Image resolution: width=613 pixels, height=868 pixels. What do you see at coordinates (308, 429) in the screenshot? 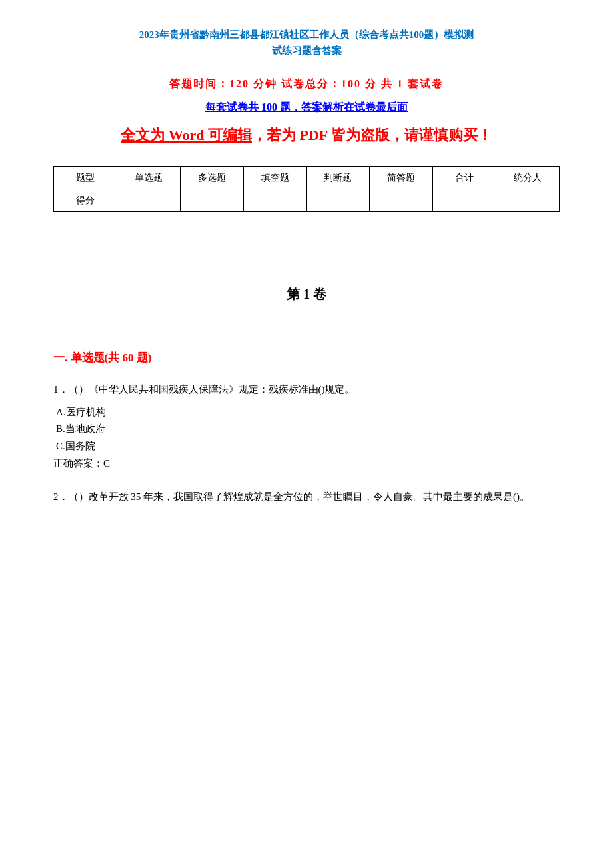
I see `question-1-option-b: B.当地政府` at bounding box center [308, 429].